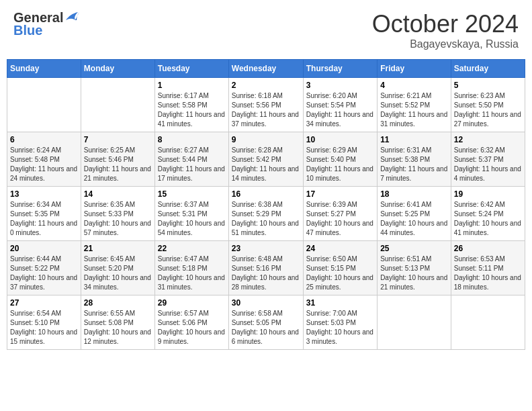 The height and width of the screenshot is (411, 532). Describe the element at coordinates (340, 328) in the screenshot. I see `day-info: Sunrise: 7:00 AMSunset: 5:03 PMDaylight:…` at that location.